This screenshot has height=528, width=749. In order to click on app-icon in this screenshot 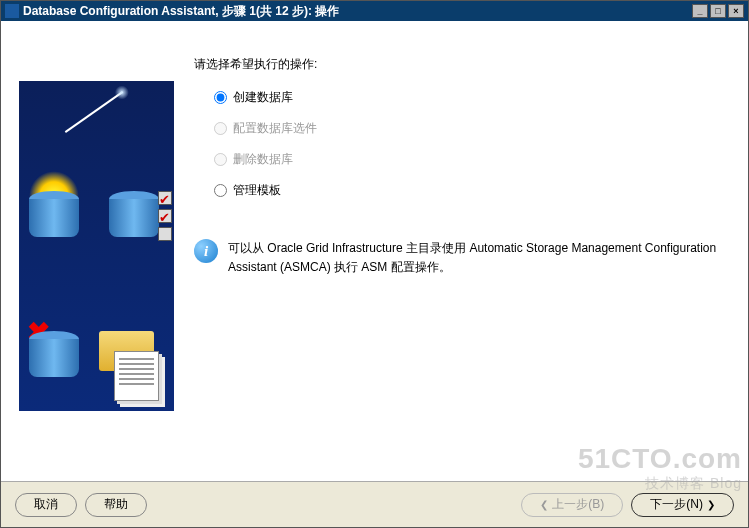, I will do `click(12, 11)`.